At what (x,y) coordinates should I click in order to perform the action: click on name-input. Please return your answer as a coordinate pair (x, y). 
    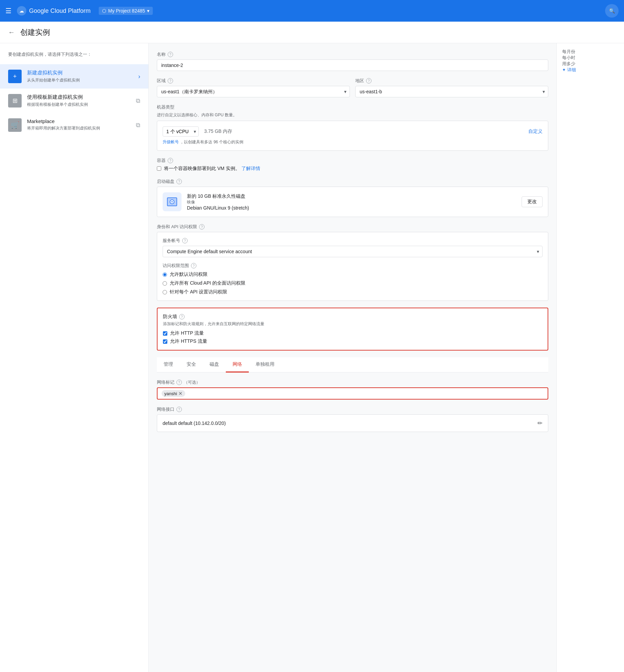
    Looking at the image, I should click on (353, 65).